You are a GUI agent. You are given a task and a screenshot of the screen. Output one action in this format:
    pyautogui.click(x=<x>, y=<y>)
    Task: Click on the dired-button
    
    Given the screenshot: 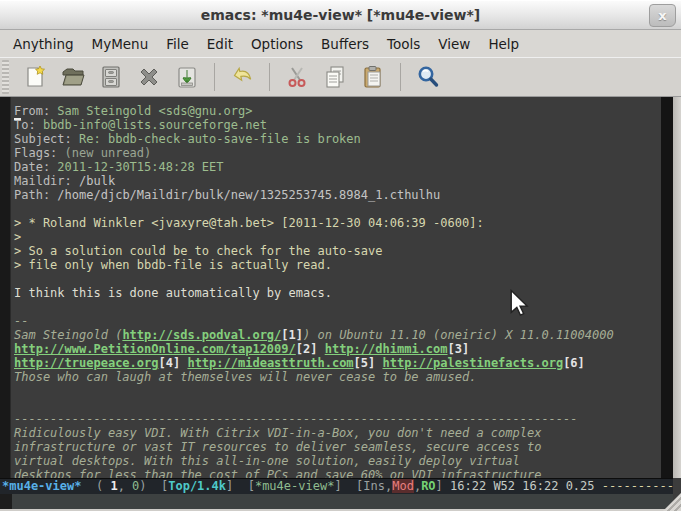 What is the action you would take?
    pyautogui.click(x=111, y=77)
    